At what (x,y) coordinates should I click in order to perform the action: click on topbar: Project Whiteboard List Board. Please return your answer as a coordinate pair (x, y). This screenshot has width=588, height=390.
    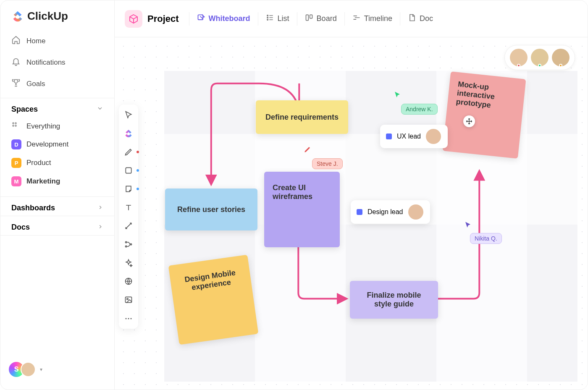
    Looking at the image, I should click on (351, 19).